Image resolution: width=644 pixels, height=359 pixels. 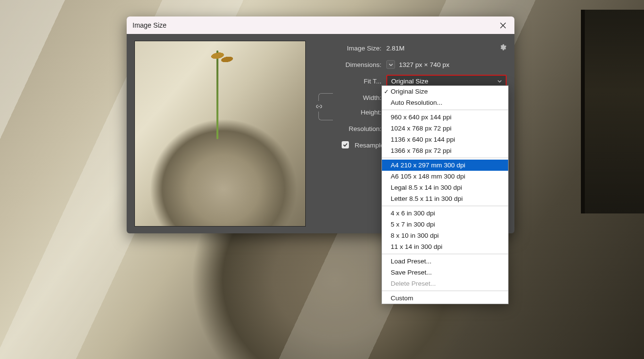 I want to click on dropdown-item: Auto Resolution..., so click(x=445, y=103).